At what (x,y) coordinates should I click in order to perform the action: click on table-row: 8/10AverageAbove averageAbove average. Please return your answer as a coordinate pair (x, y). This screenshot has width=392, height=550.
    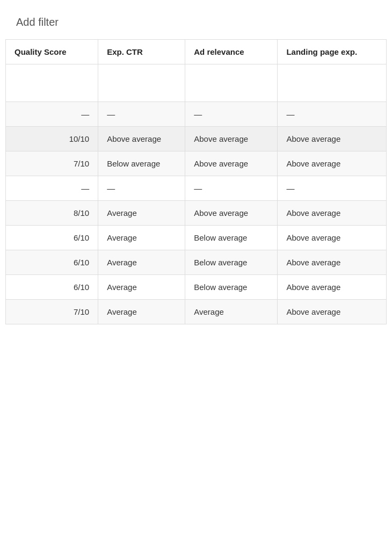
    Looking at the image, I should click on (197, 213).